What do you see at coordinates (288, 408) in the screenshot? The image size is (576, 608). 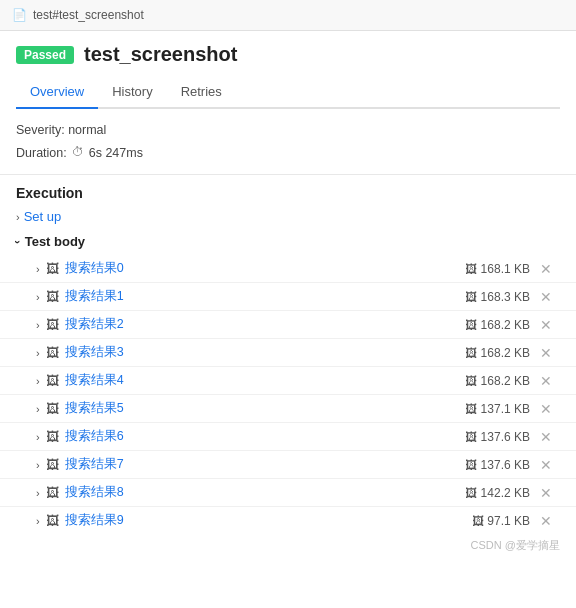 I see `table-row: › 🖼 搜索结果5 🖼 137.1 KB ✕` at bounding box center [288, 408].